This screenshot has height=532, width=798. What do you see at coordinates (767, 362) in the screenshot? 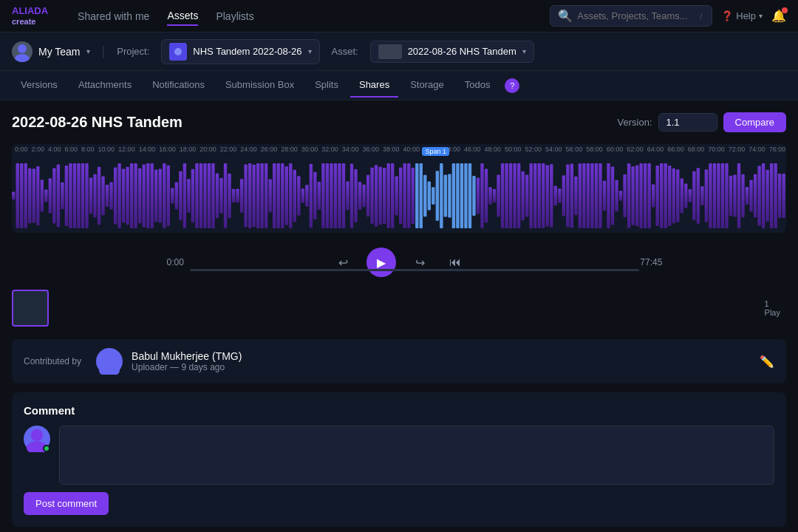
I see `edit-icon: ✏️` at bounding box center [767, 362].